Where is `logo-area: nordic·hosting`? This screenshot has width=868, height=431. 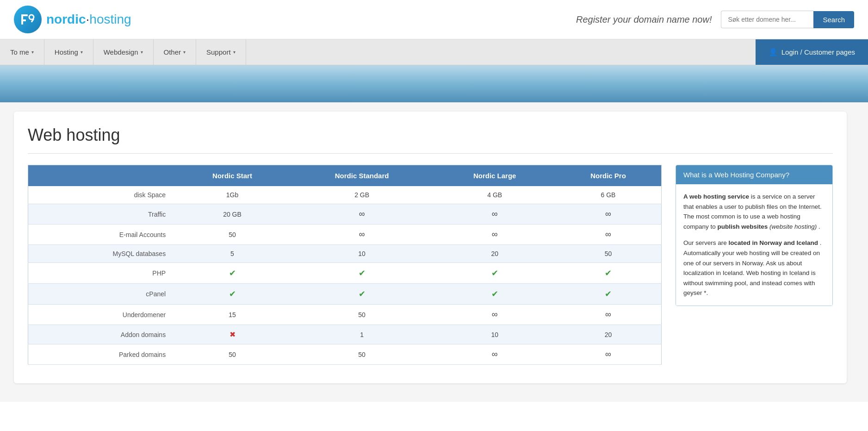 logo-area: nordic·hosting is located at coordinates (73, 19).